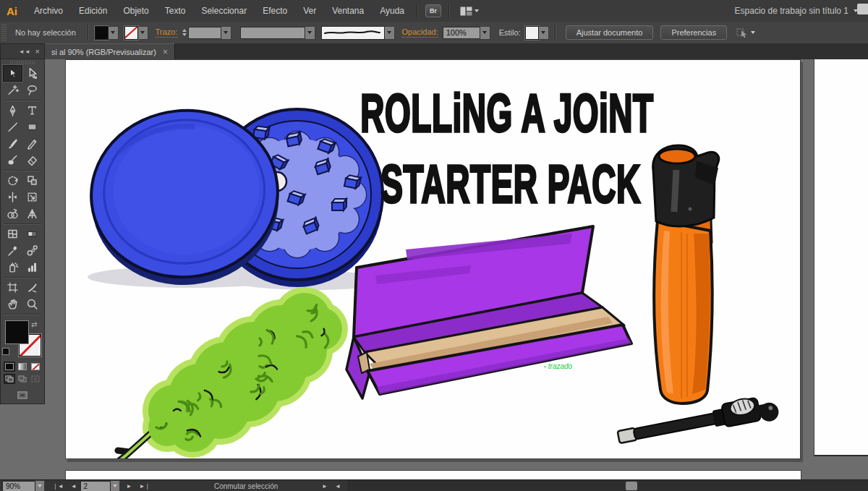 The width and height of the screenshot is (868, 491). I want to click on tool-eraser-tool, so click(32, 161).